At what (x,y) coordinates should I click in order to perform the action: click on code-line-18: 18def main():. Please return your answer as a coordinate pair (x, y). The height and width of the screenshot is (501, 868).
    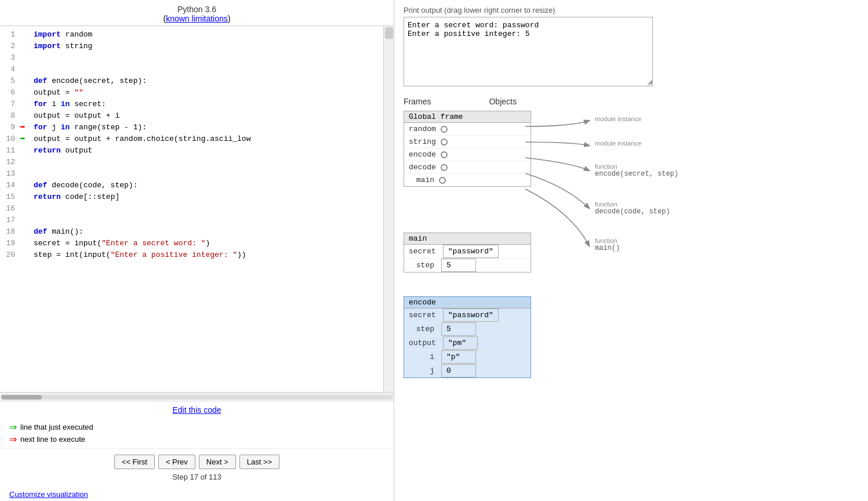
    Looking at the image, I should click on (191, 231).